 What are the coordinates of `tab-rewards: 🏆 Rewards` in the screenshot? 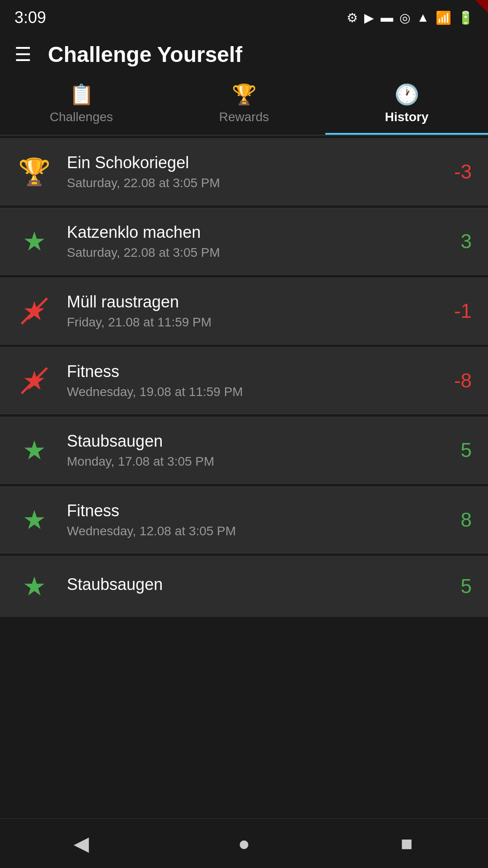 It's located at (244, 106).